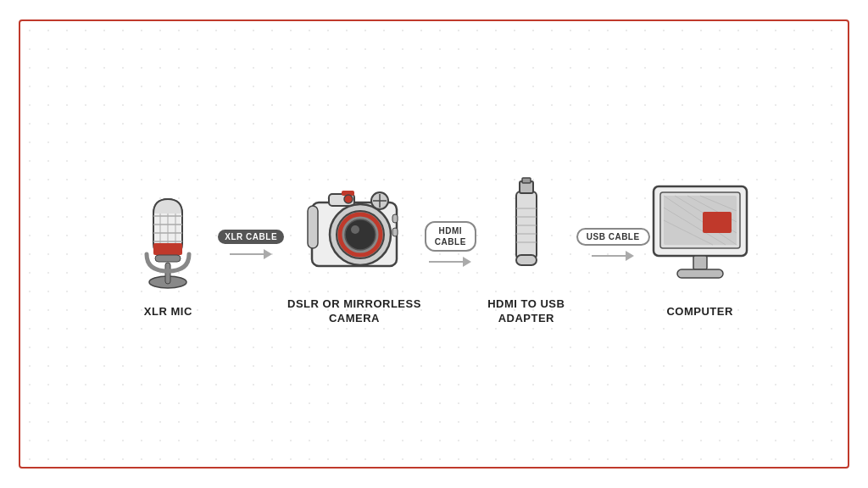 Image resolution: width=868 pixels, height=488 pixels. What do you see at coordinates (251, 244) in the screenshot?
I see `xlr-cable-connector: XLR CABLE` at bounding box center [251, 244].